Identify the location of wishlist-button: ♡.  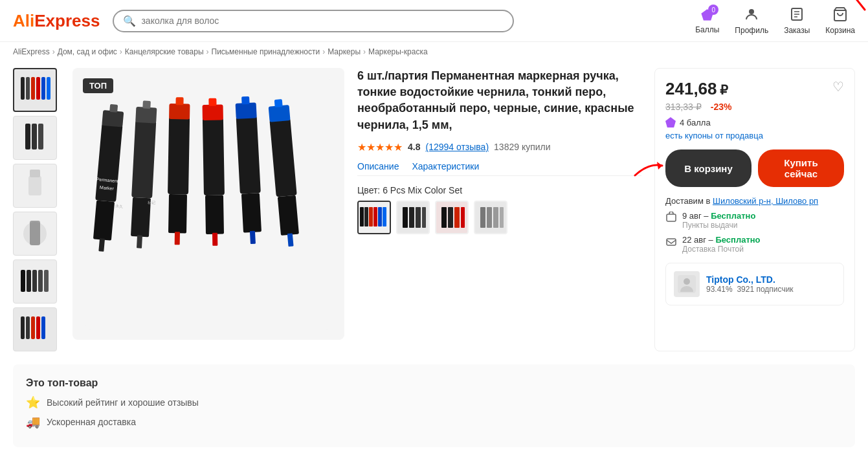
(838, 87).